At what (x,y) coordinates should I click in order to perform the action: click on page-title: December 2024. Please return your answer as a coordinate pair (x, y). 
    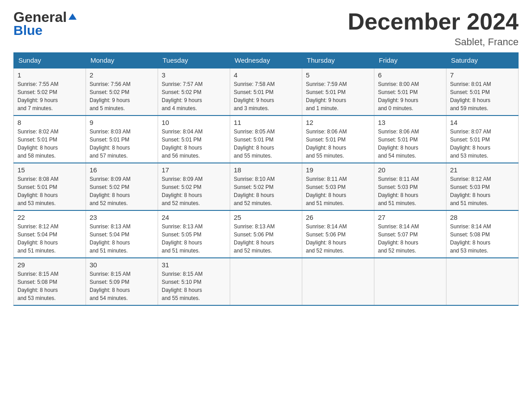
    Looking at the image, I should click on (433, 21).